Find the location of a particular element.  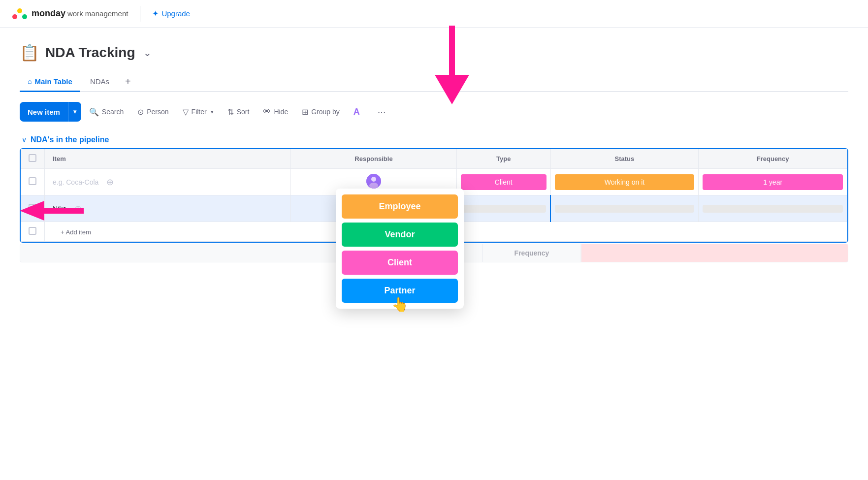

row1-frequency-badge: 1 year is located at coordinates (773, 182).